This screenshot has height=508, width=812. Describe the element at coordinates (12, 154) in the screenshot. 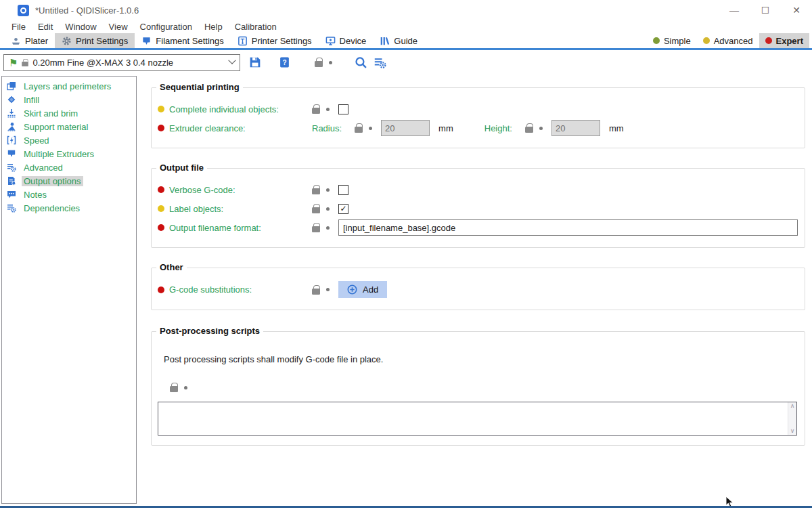

I see `extruders-icon` at that location.